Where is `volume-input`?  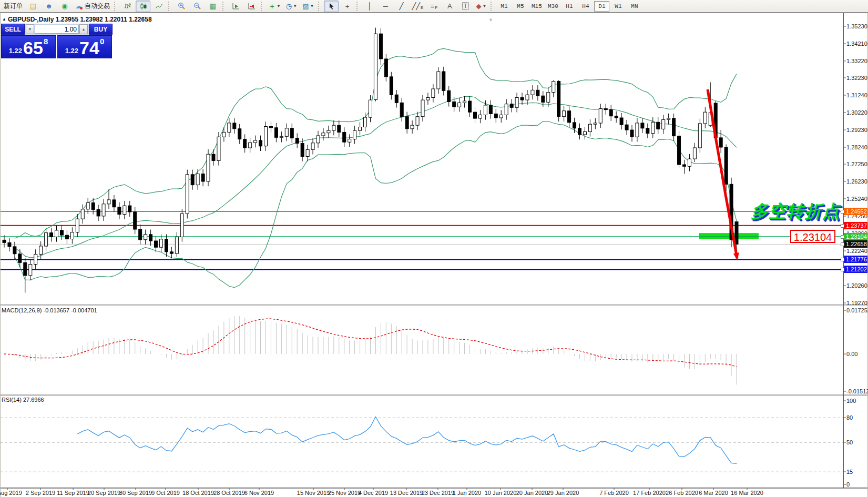
volume-input is located at coordinates (57, 29).